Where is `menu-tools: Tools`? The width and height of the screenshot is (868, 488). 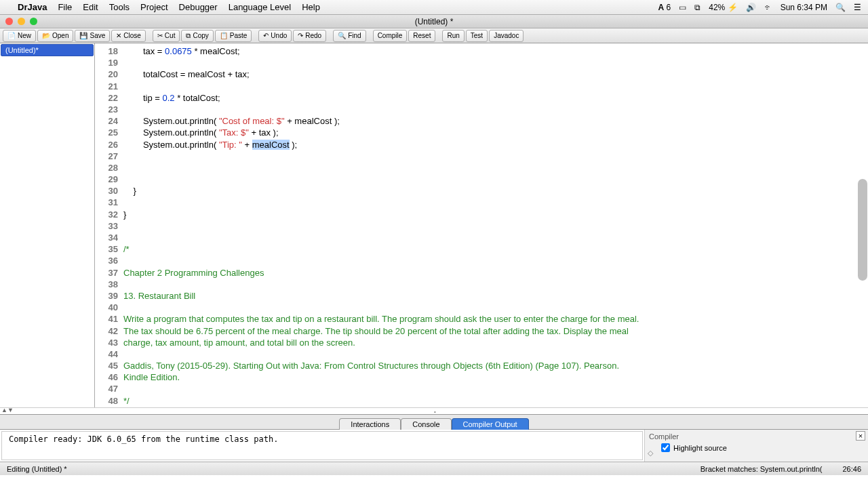
menu-tools: Tools is located at coordinates (119, 7).